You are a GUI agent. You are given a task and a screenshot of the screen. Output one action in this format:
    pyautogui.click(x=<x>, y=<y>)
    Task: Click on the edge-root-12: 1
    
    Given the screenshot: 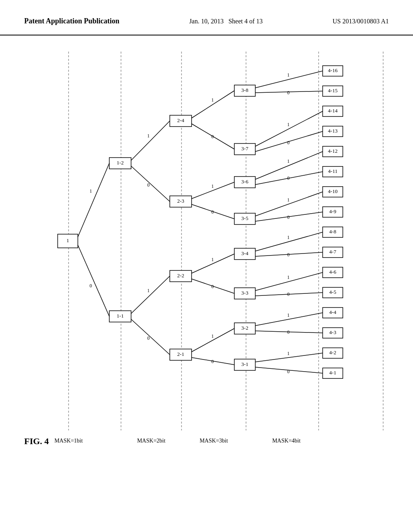 What is the action you would take?
    pyautogui.click(x=91, y=191)
    